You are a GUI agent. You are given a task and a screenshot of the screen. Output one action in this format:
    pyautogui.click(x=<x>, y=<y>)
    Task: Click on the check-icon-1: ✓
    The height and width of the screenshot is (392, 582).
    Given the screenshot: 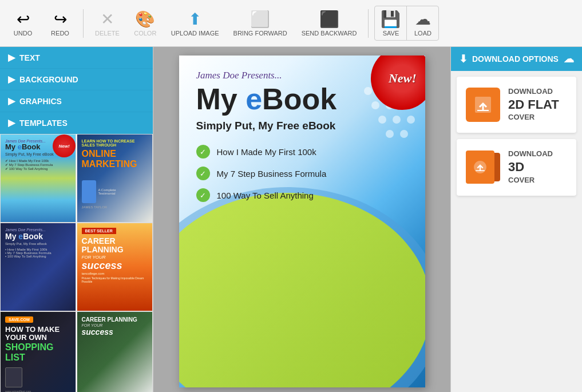 What is the action you would take?
    pyautogui.click(x=203, y=152)
    